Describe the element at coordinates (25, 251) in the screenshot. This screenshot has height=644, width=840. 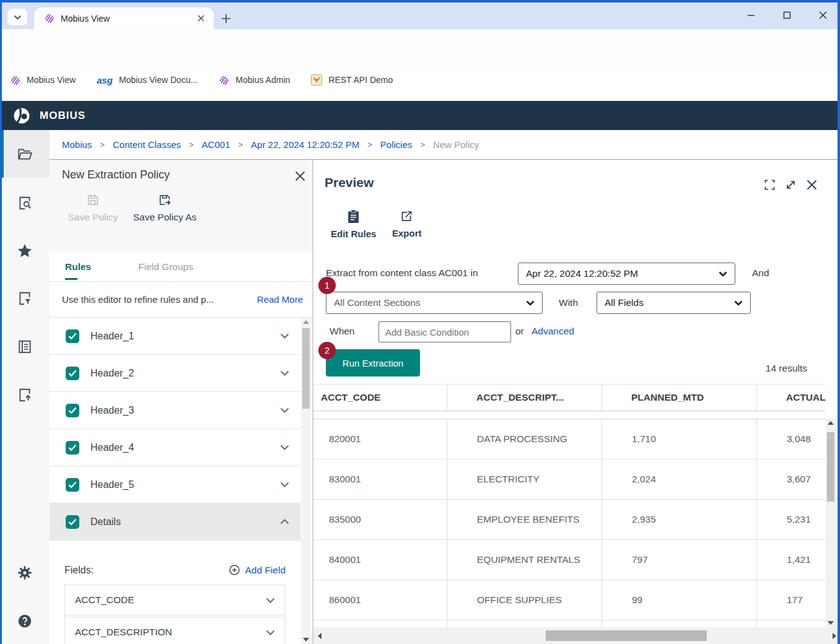
I see `rail-item-favorites` at that location.